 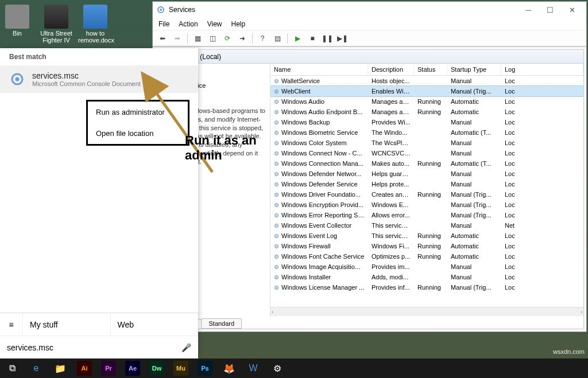 I want to click on table-row: Windows Font Cache ServiceOptimizes p...…, so click(x=427, y=256).